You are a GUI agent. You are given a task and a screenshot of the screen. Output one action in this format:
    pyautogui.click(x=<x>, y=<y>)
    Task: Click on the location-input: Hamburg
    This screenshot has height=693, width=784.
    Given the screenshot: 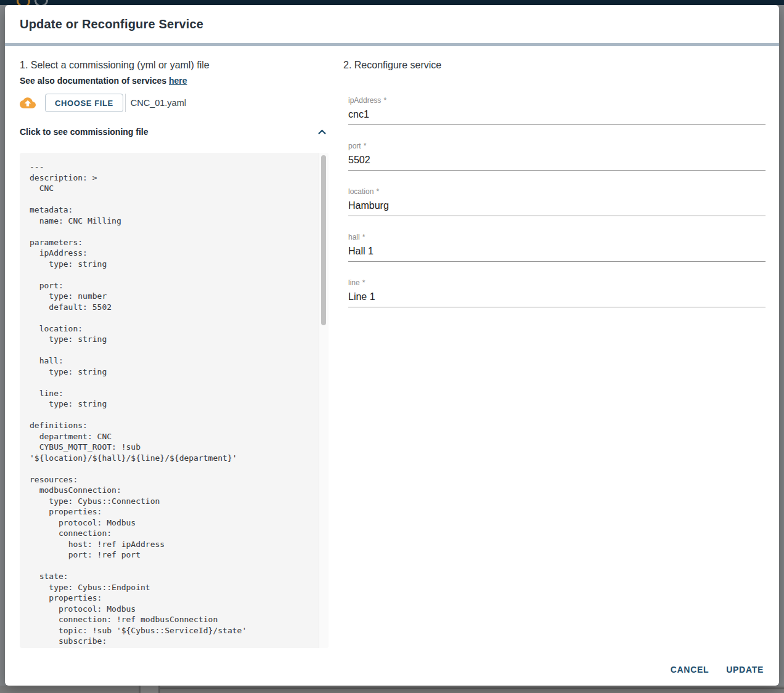 What is the action you would take?
    pyautogui.click(x=557, y=206)
    